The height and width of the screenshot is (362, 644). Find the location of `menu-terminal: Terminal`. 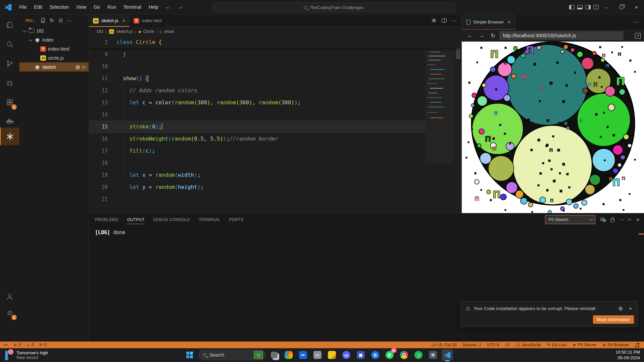

menu-terminal: Terminal is located at coordinates (132, 7).